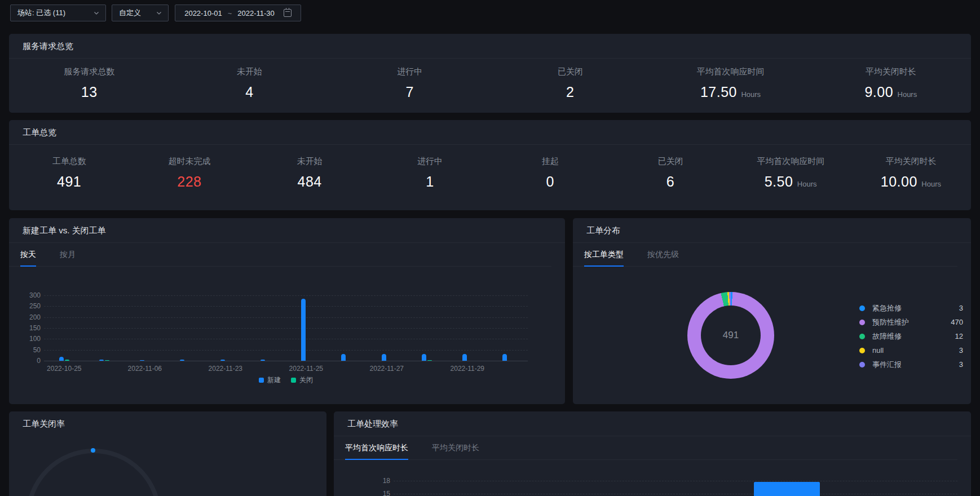 The width and height of the screenshot is (980, 496). What do you see at coordinates (28, 339) in the screenshot?
I see `y-axis-tick: 100` at bounding box center [28, 339].